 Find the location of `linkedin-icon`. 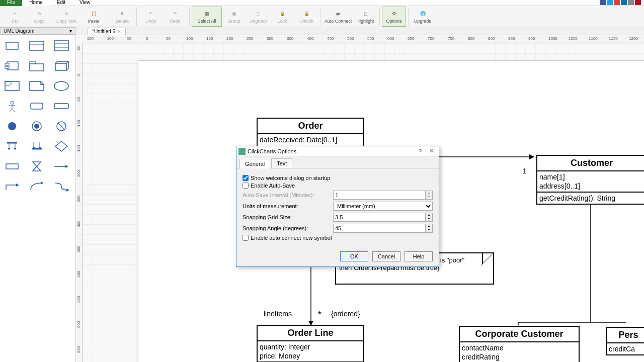

linkedin-icon is located at coordinates (624, 3).